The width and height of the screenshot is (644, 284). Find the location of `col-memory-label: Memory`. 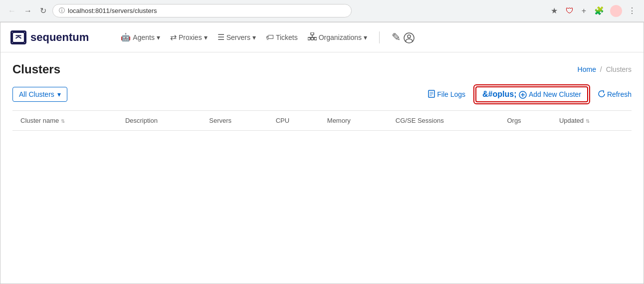

col-memory-label: Memory is located at coordinates (339, 121).